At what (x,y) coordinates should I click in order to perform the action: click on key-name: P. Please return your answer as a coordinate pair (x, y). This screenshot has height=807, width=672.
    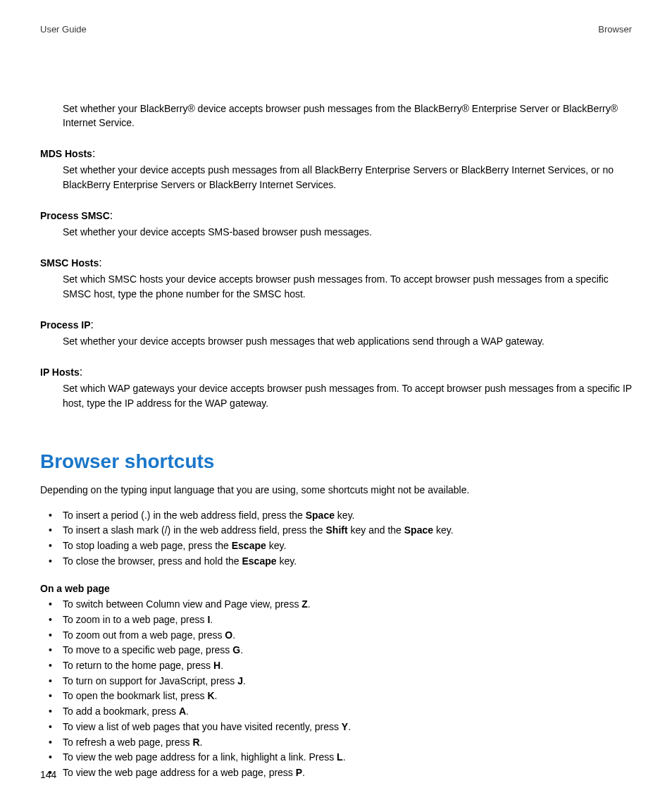
    Looking at the image, I should click on (299, 772).